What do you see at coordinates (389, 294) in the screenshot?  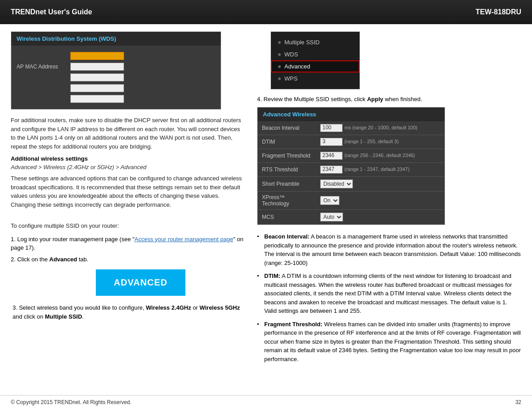 I see `list-item: DTIM: A DTIM is a countdown informing cl…` at bounding box center [389, 294].